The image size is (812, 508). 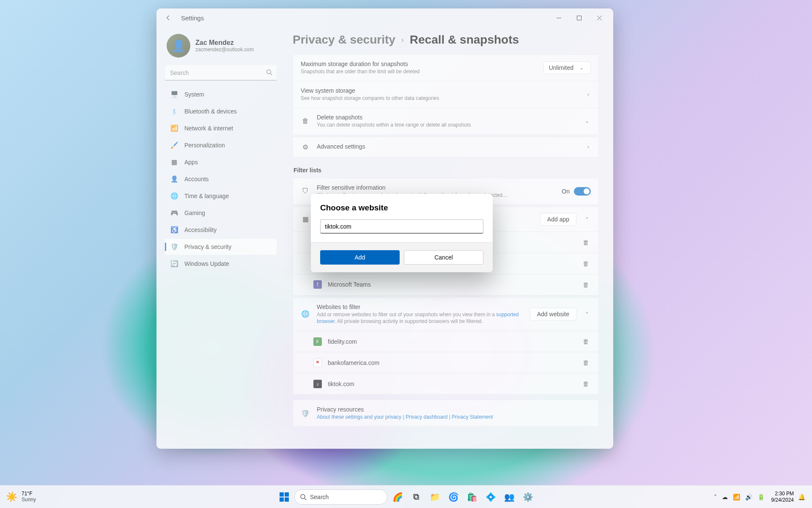 What do you see at coordinates (402, 208) in the screenshot?
I see `dialog-title: Choose a website` at bounding box center [402, 208].